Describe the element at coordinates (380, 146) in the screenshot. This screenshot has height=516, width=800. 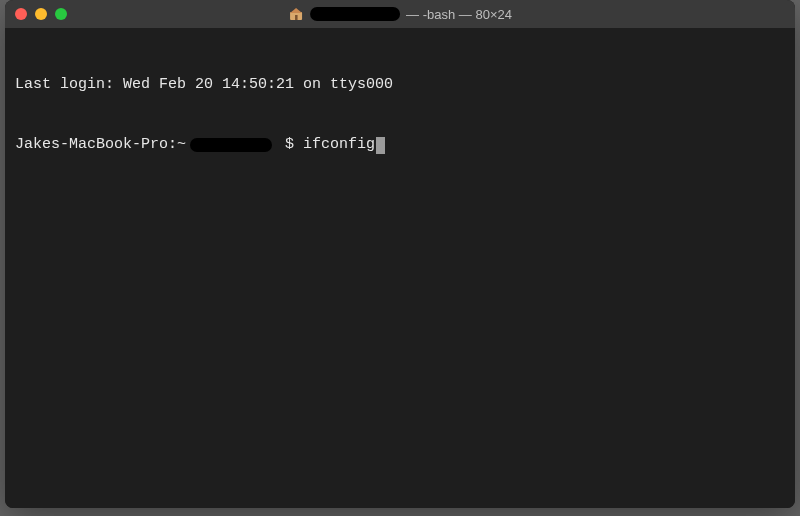
I see `cursor` at that location.